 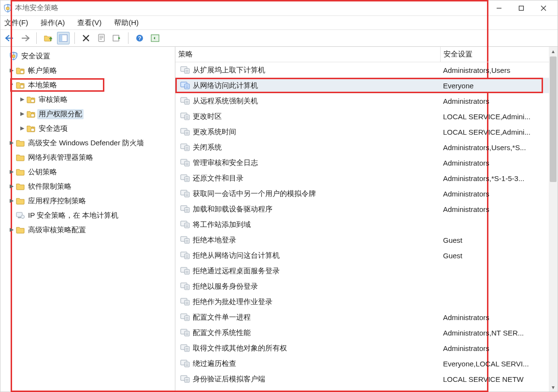 What do you see at coordinates (308, 54) in the screenshot?
I see `column-header-policy: 策略` at bounding box center [308, 54].